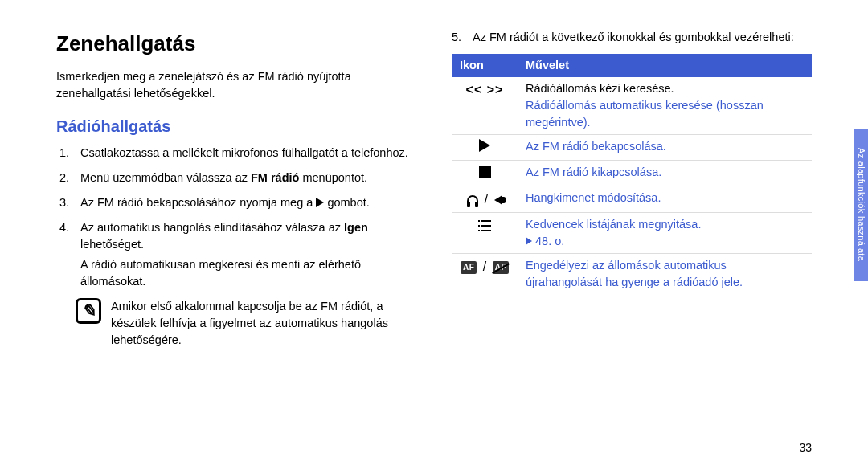 This screenshot has width=868, height=470. What do you see at coordinates (469, 268) in the screenshot?
I see `af-badge-icon: AF` at bounding box center [469, 268].